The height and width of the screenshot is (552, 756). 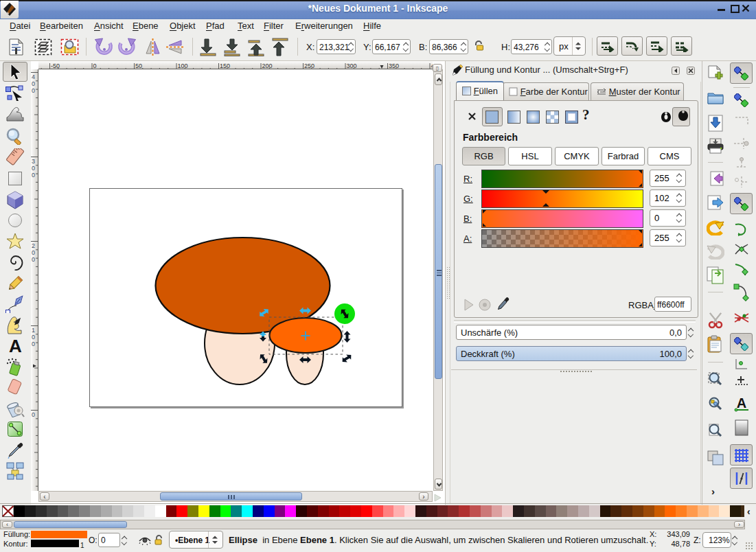 What do you see at coordinates (352, 66) in the screenshot?
I see `svg-text: 300` at bounding box center [352, 66].